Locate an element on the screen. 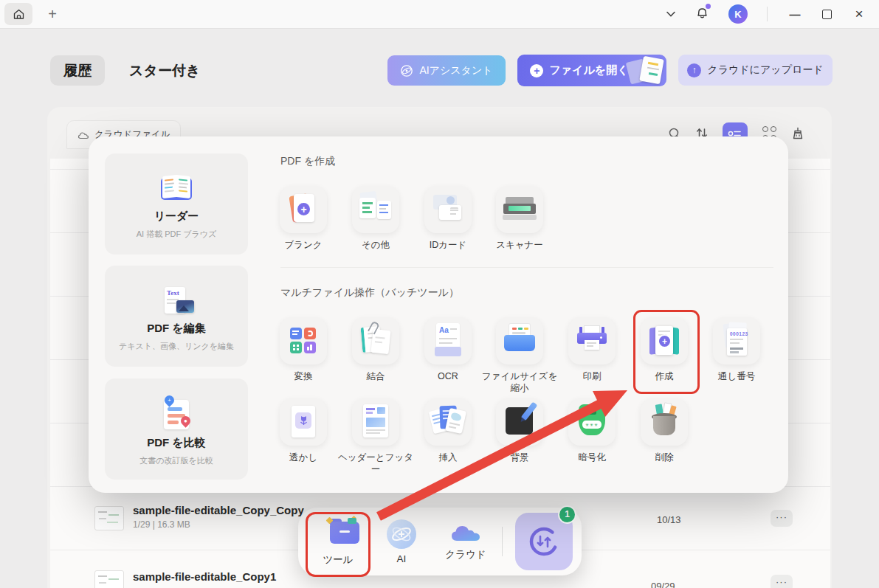 The width and height of the screenshot is (879, 588). maximize-button is located at coordinates (827, 15).